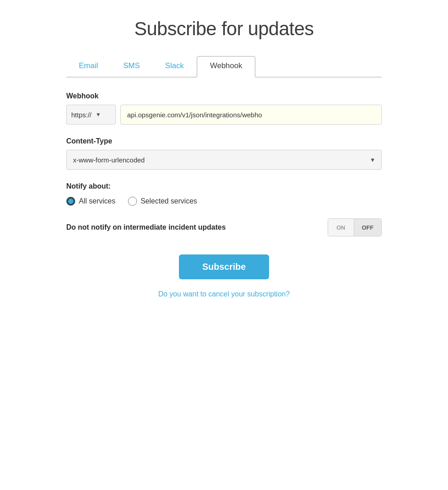  What do you see at coordinates (91, 201) in the screenshot?
I see `radio-all-services: All services` at bounding box center [91, 201].